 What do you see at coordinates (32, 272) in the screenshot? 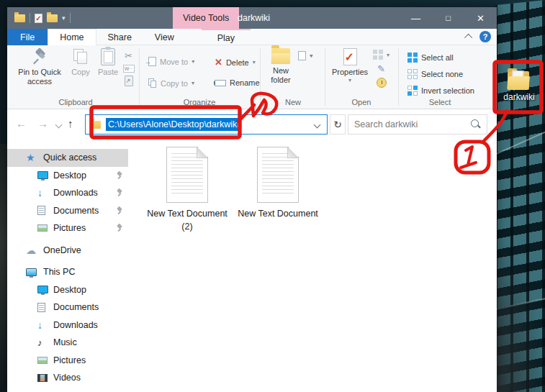
I see `this-pc-icon` at bounding box center [32, 272].